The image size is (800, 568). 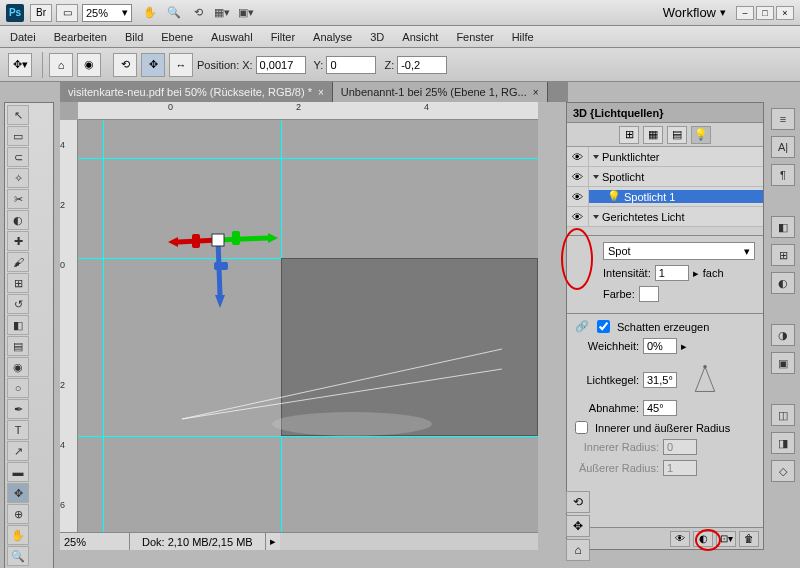 What do you see at coordinates (783, 283) in the screenshot?
I see `dock-styles-icon: ◐` at bounding box center [783, 283].